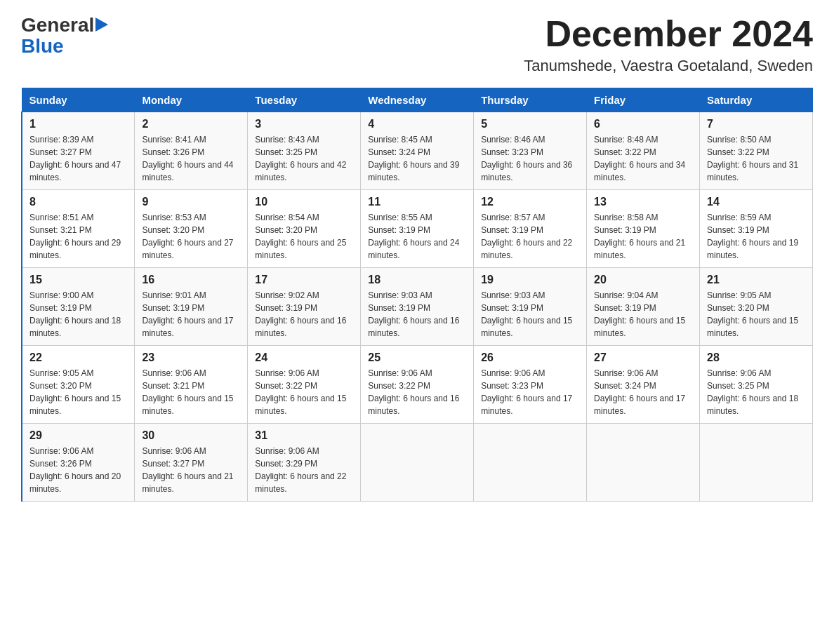 The height and width of the screenshot is (644, 834). Describe the element at coordinates (756, 392) in the screenshot. I see `day-info: Sunrise: 9:06 AMSunset: 3:25 PMDaylight:…` at that location.